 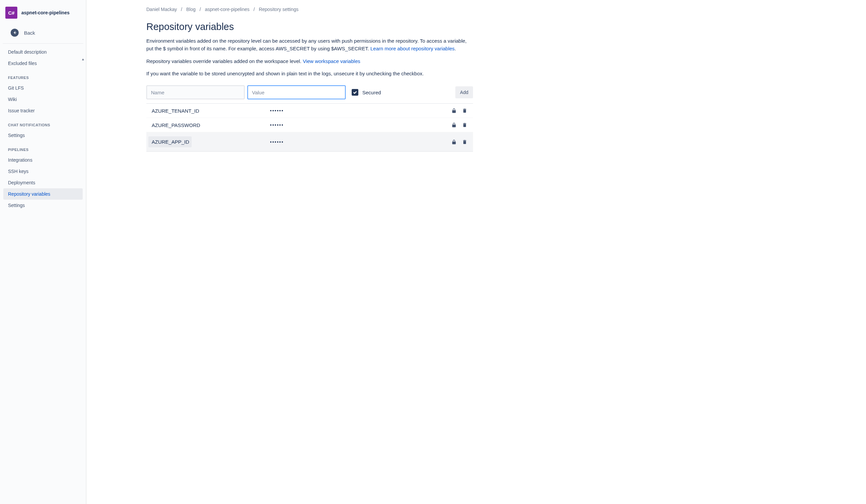 I want to click on description-3: If you want the variable to be stored un…, so click(x=310, y=74).